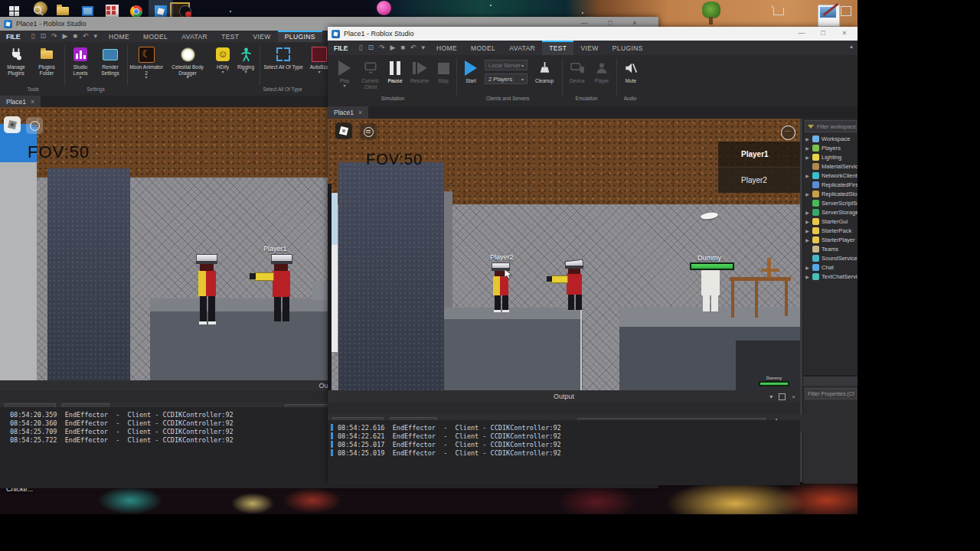 The width and height of the screenshot is (980, 551). What do you see at coordinates (711, 13) in the screenshot?
I see `desktop-icon-tree` at bounding box center [711, 13].